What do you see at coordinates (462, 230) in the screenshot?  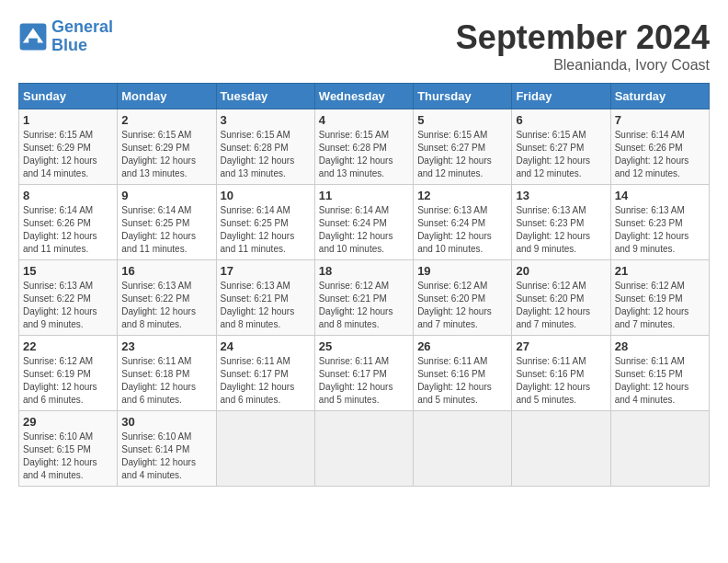 I see `day-info: Sunrise: 6:13 AM Sunset: 6:24 PM Dayligh…` at bounding box center [462, 230].